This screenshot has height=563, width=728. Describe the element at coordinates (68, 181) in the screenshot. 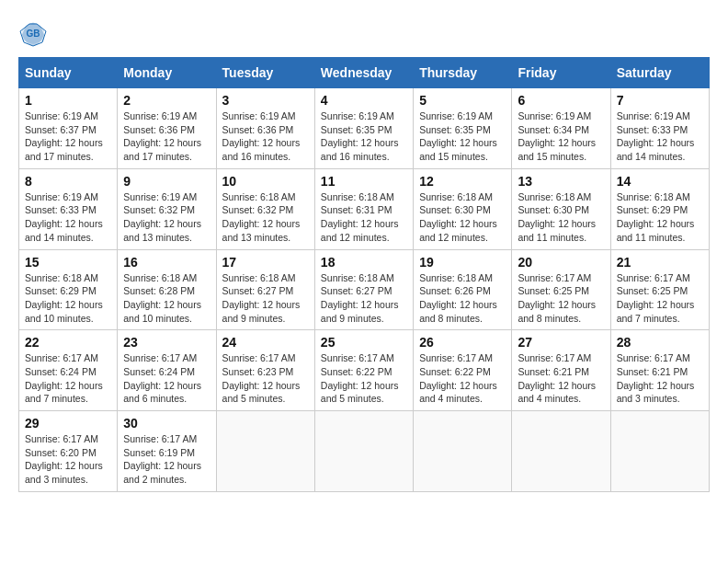

I see `day-number: 8` at that location.